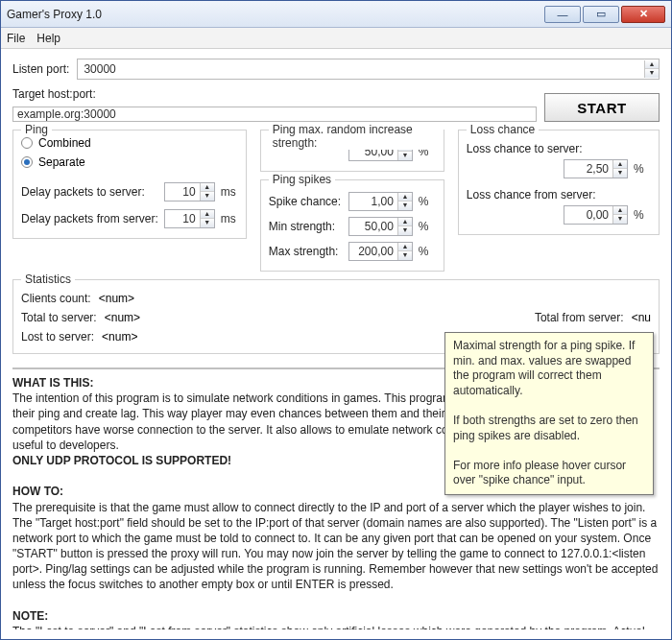 Image resolution: width=672 pixels, height=640 pixels. Describe the element at coordinates (65, 143) in the screenshot. I see `radio-combined-label: Combined` at that location.